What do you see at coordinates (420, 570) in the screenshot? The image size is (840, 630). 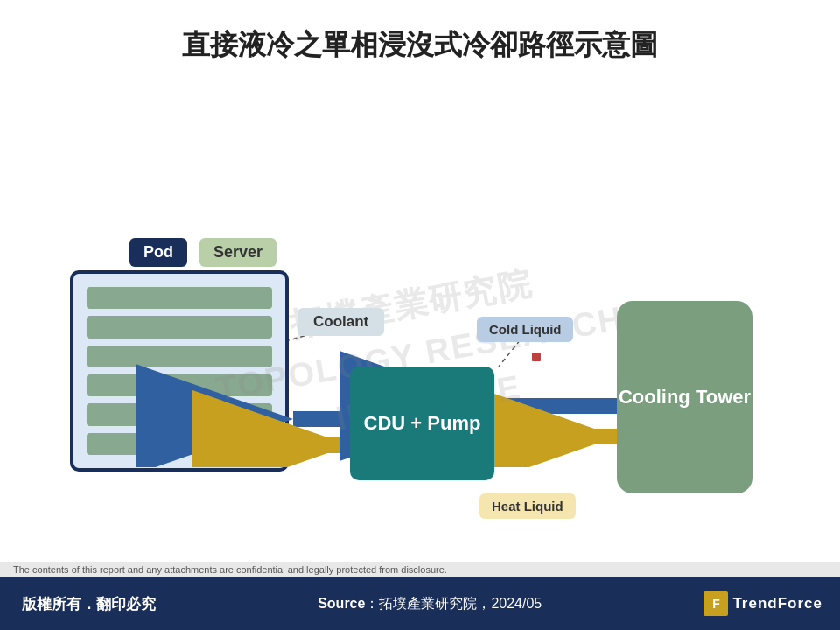 I see `disclaimer-bar: The contents of this report and any atta…` at bounding box center [420, 570].